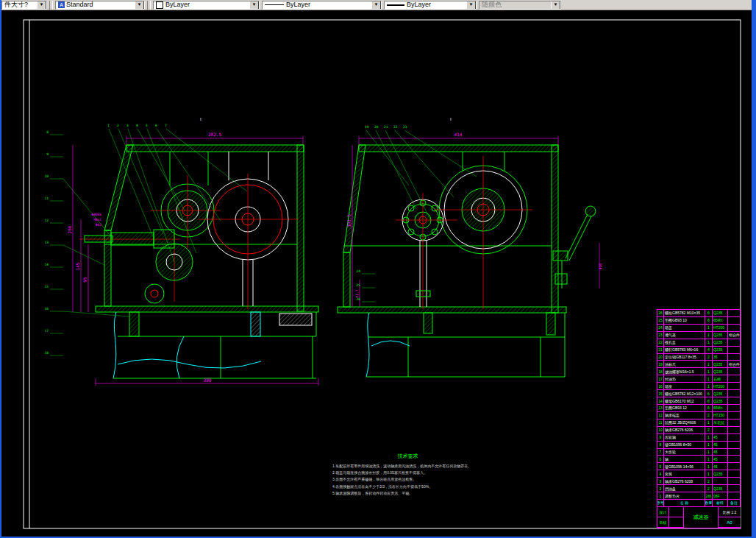 This screenshot has height=538, width=756. What do you see at coordinates (663, 523) in the screenshot?
I see `checker-label: 审核` at bounding box center [663, 523].